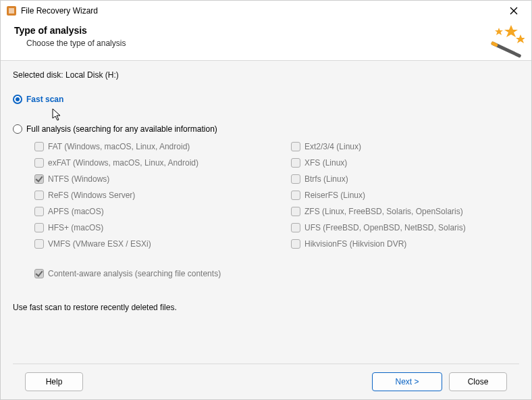  What do you see at coordinates (272, 43) in the screenshot?
I see `page-subtitle: Choose the type of analysis` at bounding box center [272, 43].